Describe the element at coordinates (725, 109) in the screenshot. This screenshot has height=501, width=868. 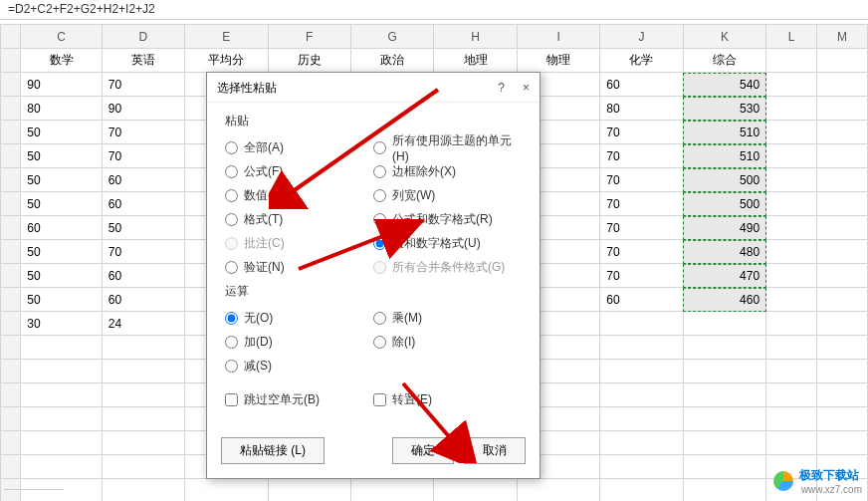
I see `cell: 530` at that location.